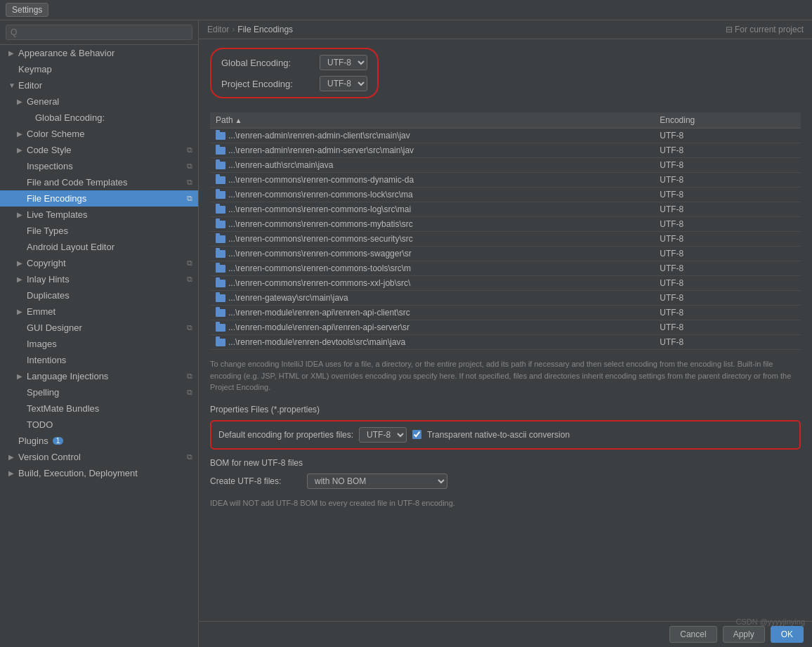  What do you see at coordinates (506, 327) in the screenshot?
I see `table-row: ...\renren-module\renren-api\renren-api-…` at bounding box center [506, 327].